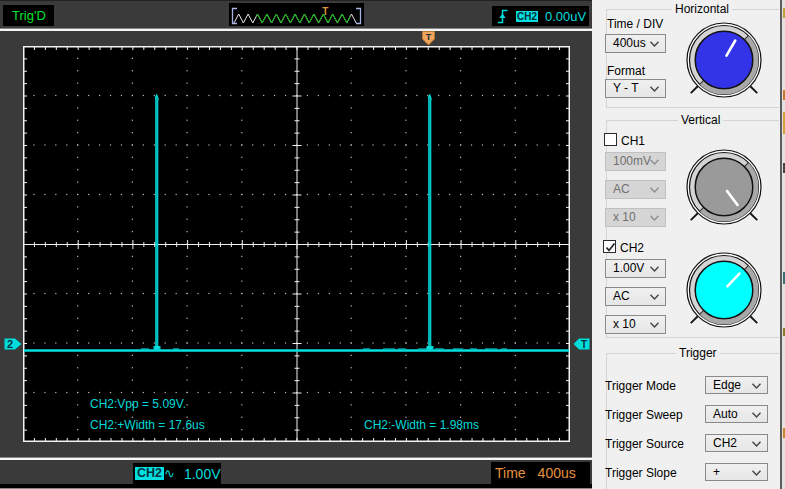 Image resolution: width=785 pixels, height=489 pixels. Describe the element at coordinates (510, 473) in the screenshot. I see `time-label: Time` at that location.